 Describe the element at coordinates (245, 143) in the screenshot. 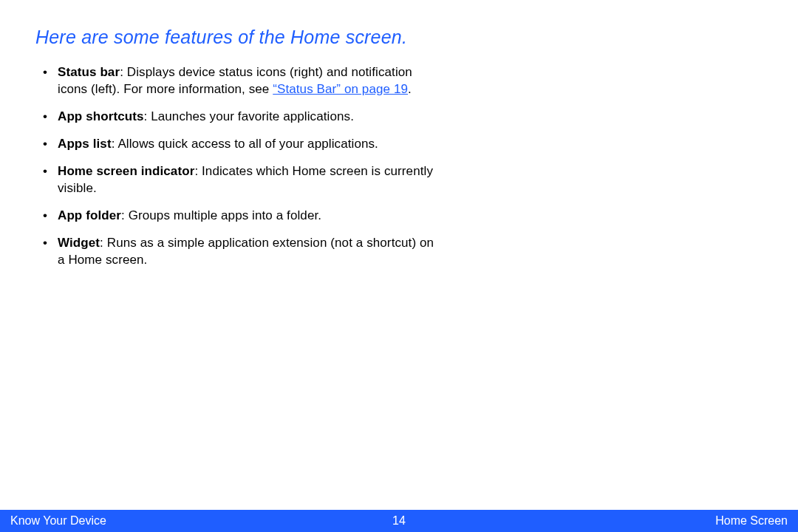

I see `feature-desc: : Allows quick access to all of your app…` at that location.